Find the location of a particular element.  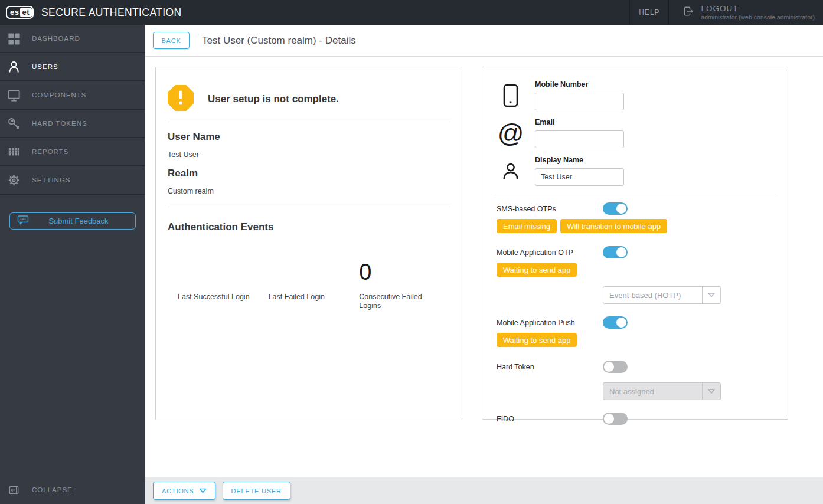

sms-otp-toggle is located at coordinates (615, 209).